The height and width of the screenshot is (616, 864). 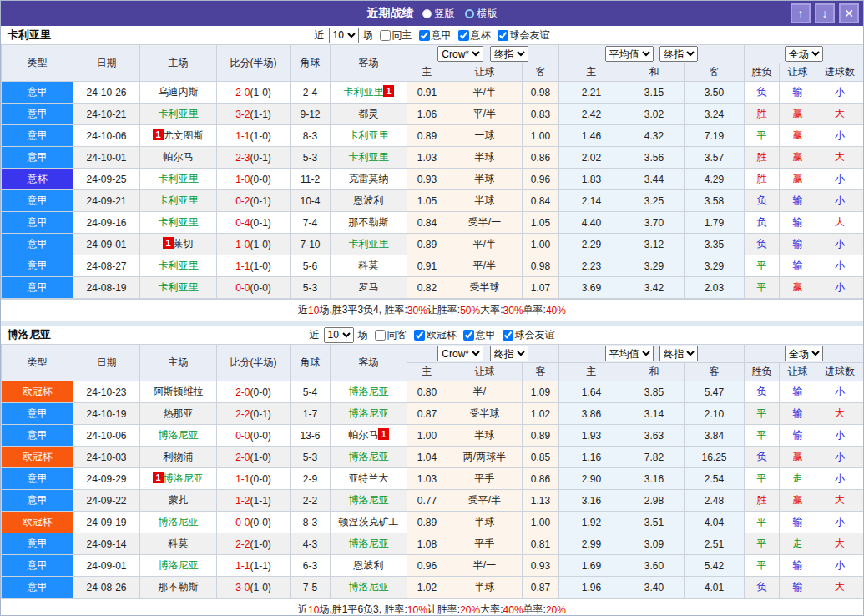 I want to click on halftime-score: (1-1), so click(x=260, y=566).